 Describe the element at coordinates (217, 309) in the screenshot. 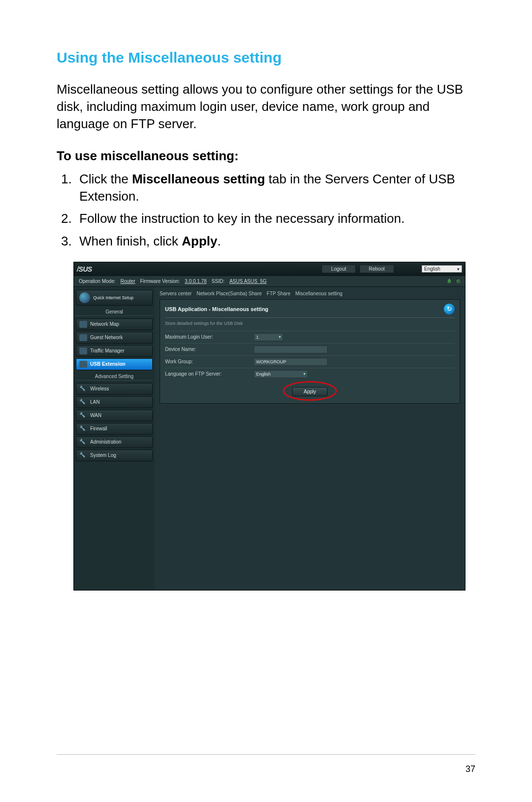

I see `panel-title: USB Application - Miscellaneous setting` at that location.